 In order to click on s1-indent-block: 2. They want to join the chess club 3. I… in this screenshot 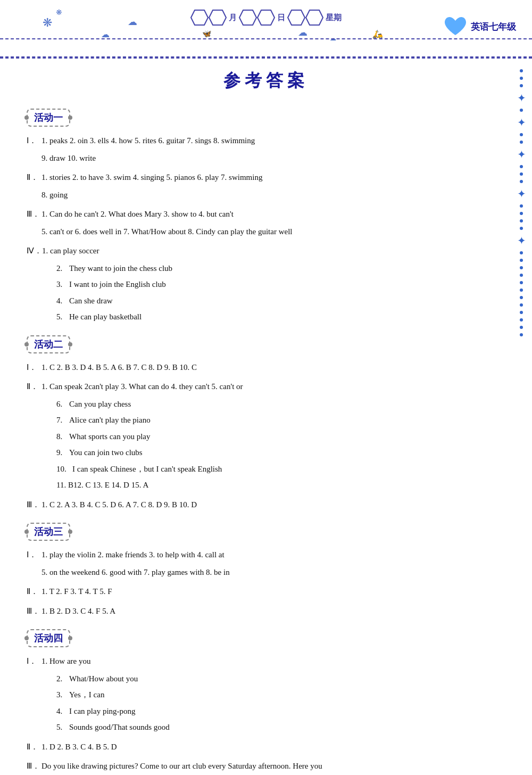, I will do `click(266, 293)`.